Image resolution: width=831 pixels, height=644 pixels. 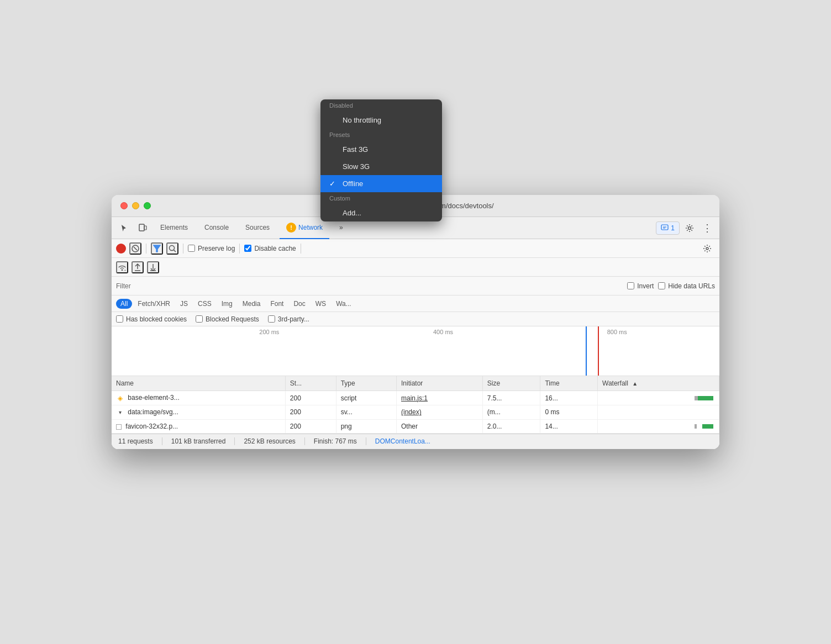 I want to click on timeline-label-200ms: 200 ms, so click(x=270, y=332).